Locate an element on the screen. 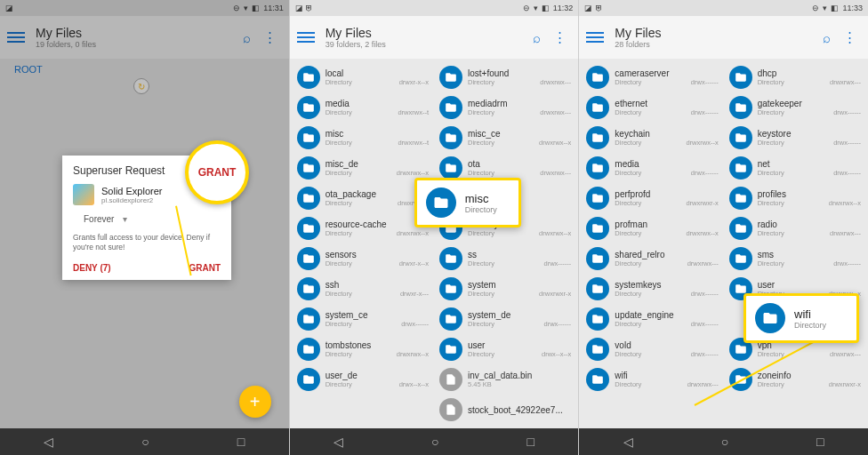 The image size is (868, 455). list-item: profilesDirectorydrwxrwx--x is located at coordinates (795, 198).